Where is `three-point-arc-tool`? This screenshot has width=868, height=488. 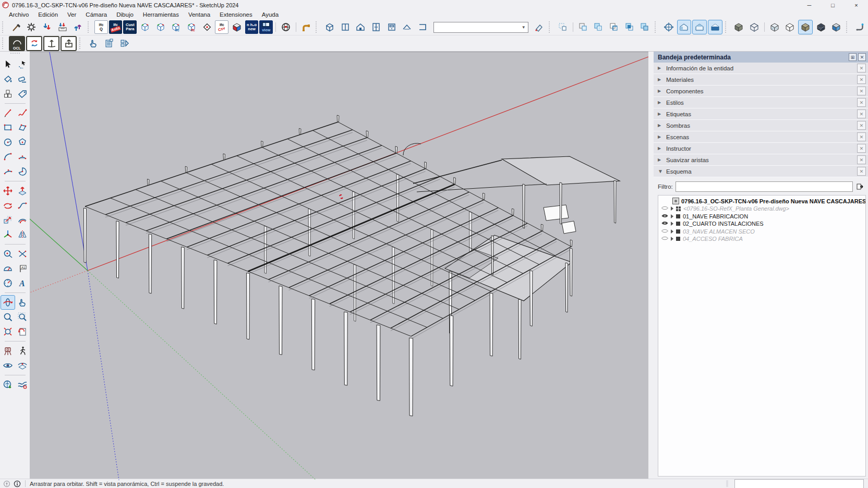
three-point-arc-tool is located at coordinates (8, 172).